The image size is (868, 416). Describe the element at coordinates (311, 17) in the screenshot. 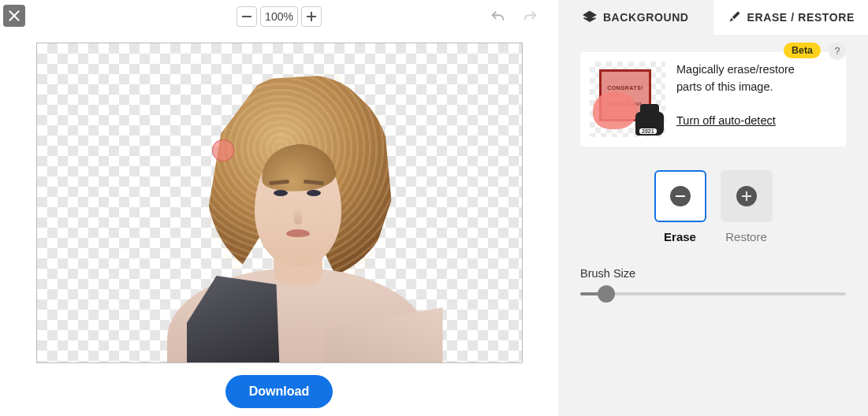

I see `plus-icon` at that location.